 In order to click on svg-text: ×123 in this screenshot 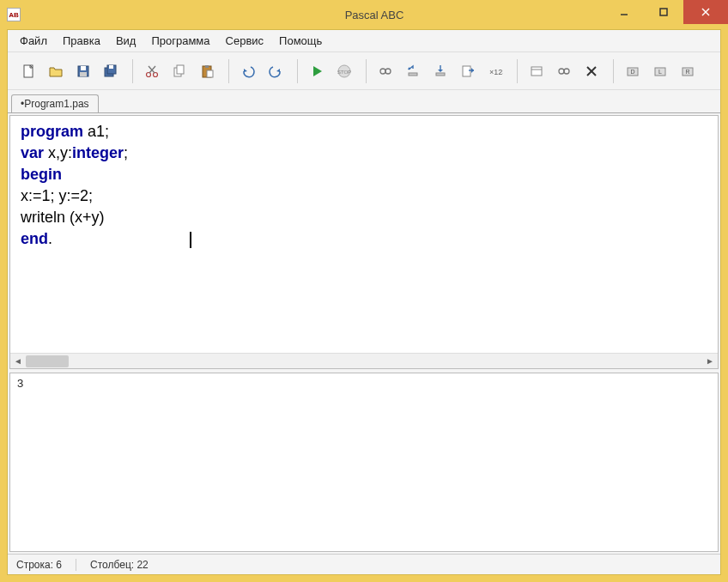, I will do `click(496, 72)`.